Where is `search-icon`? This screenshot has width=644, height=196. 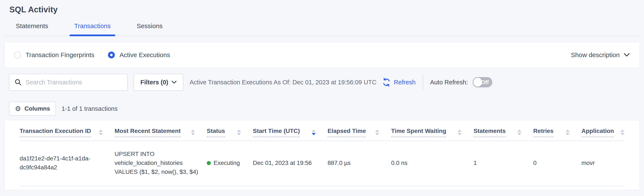 search-icon is located at coordinates (18, 82).